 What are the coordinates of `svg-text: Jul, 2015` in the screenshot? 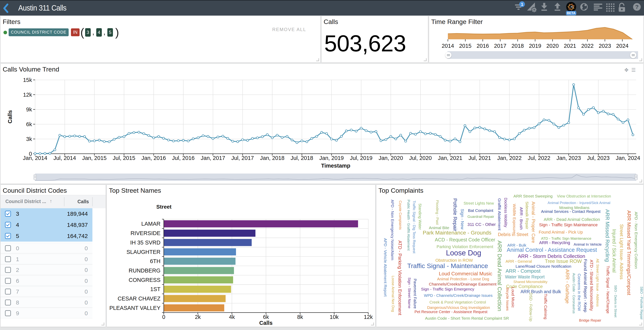 It's located at (124, 158).